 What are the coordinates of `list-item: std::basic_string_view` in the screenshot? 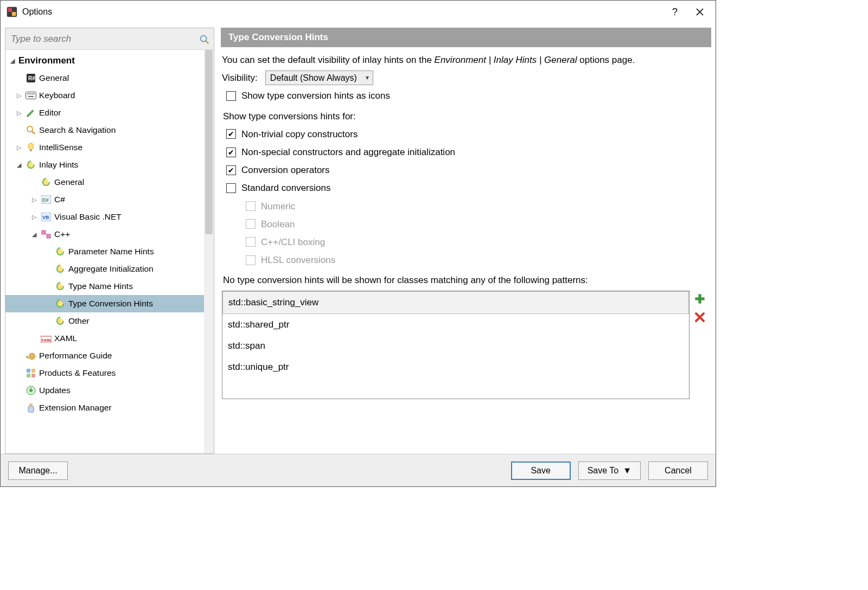 It's located at (456, 303).